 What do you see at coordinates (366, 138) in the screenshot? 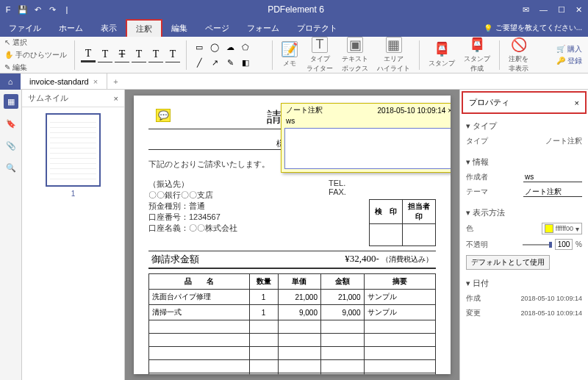
I see `note-popup: ノート注釈 2018-05-10 10:09:14 × ws` at bounding box center [366, 138].